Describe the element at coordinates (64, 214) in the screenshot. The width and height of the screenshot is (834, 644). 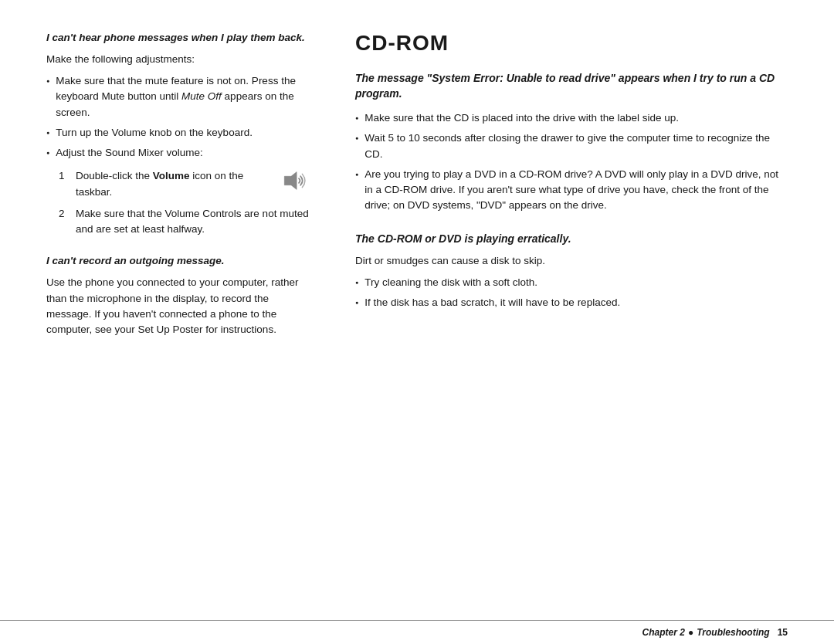
I see `step-2-num: 2` at that location.